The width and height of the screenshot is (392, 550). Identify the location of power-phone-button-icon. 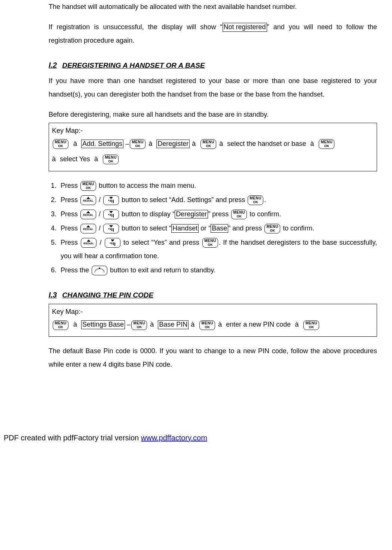
(99, 271).